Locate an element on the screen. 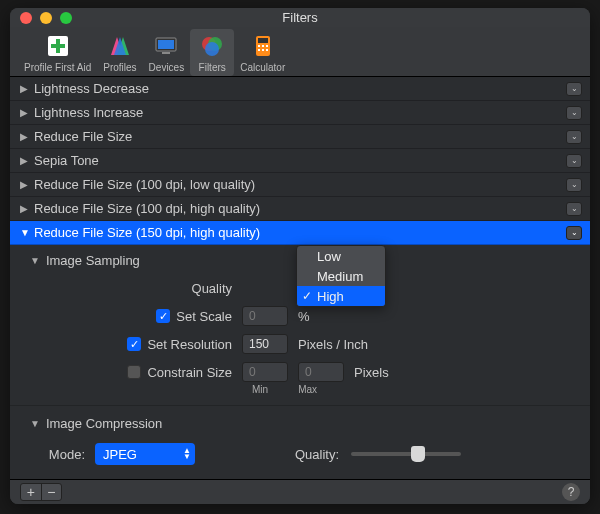 This screenshot has width=600, height=514. compression-quality-label: Quality: is located at coordinates (317, 454).